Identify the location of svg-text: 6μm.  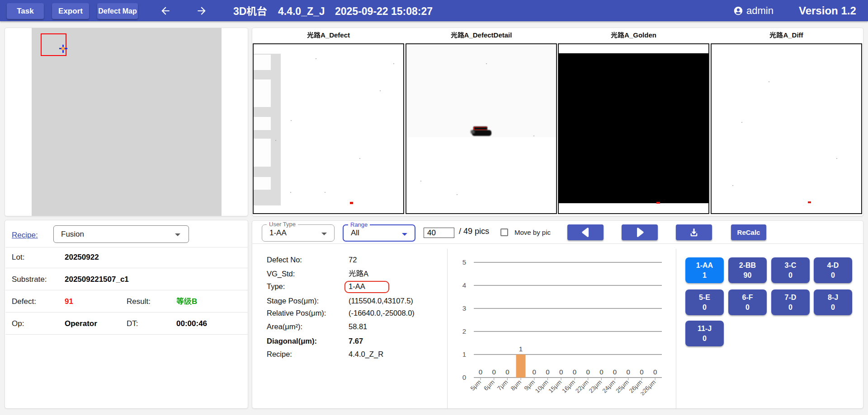
(489, 386).